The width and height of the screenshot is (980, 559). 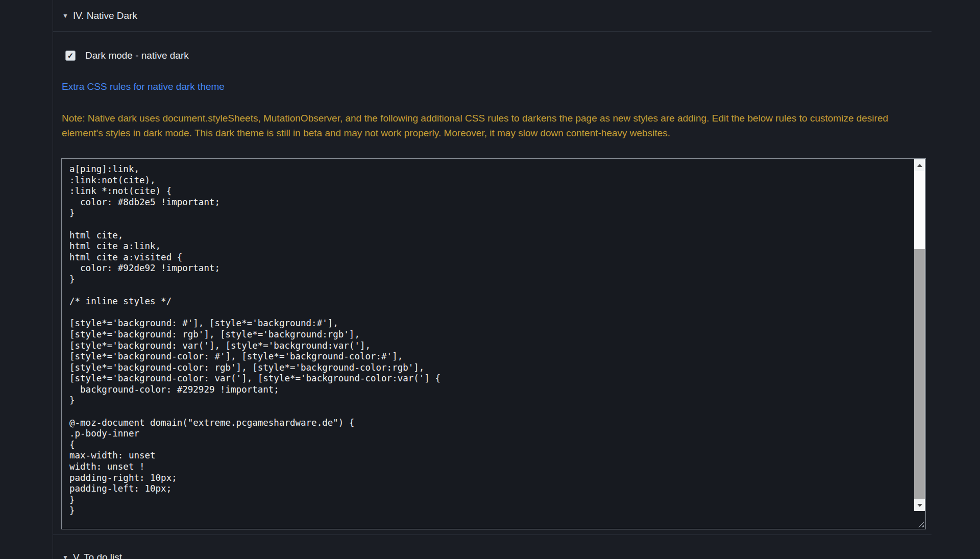 What do you see at coordinates (920, 335) in the screenshot?
I see `scrollbar-track` at bounding box center [920, 335].